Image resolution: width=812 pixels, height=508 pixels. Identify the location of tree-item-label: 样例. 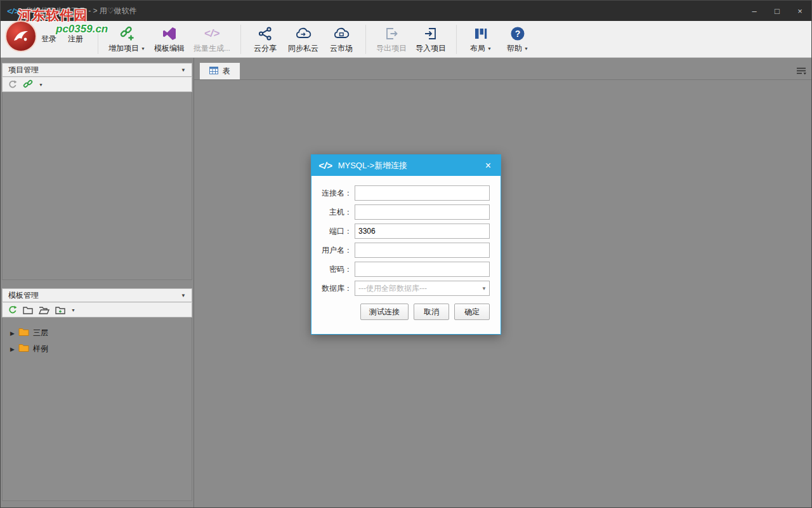
(41, 349).